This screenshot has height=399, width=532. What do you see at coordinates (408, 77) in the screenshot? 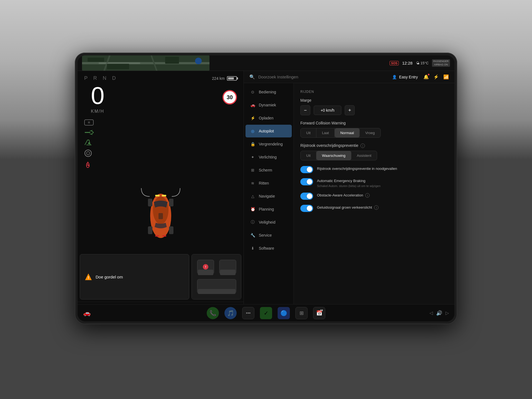
I see `easy-entry-label: Easy Entry` at bounding box center [408, 77].